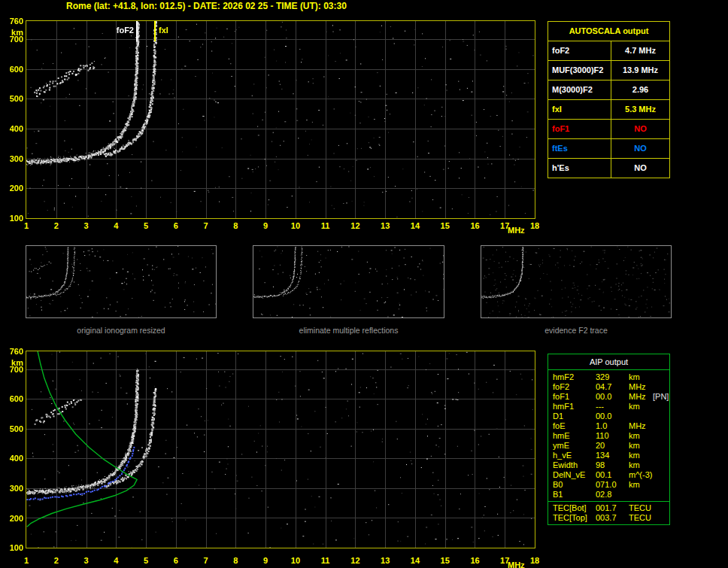  What do you see at coordinates (612, 475) in the screenshot?
I see `aip-row-value: 00.1` at bounding box center [612, 475].